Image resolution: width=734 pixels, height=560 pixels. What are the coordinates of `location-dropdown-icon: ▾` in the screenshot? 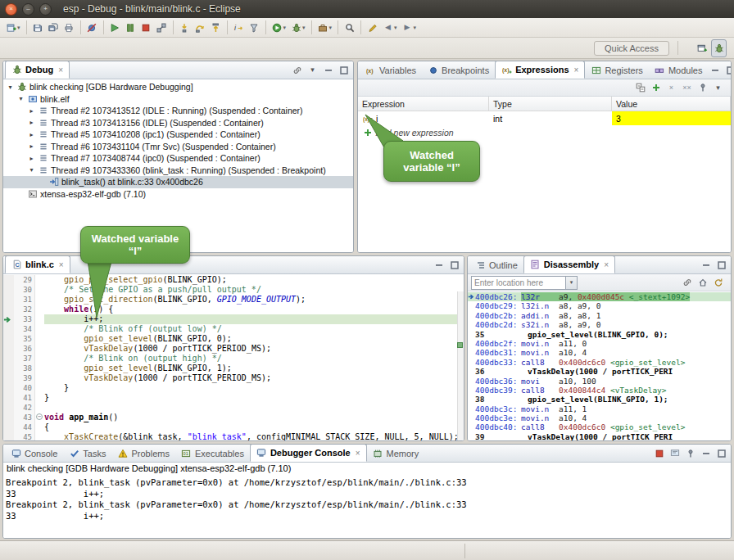 It's located at (571, 283).